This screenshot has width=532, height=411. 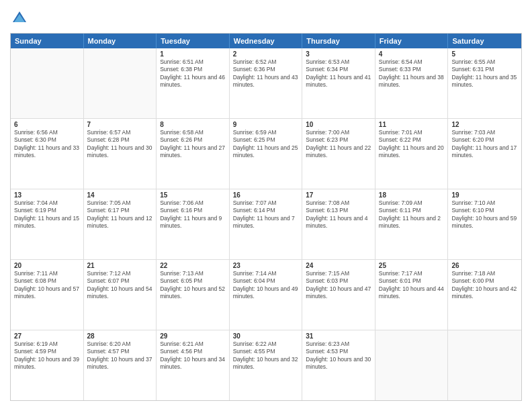 What do you see at coordinates (120, 356) in the screenshot?
I see `day-info: Sunrise: 6:20 AM Sunset: 4:57 PM Dayligh…` at bounding box center [120, 356].